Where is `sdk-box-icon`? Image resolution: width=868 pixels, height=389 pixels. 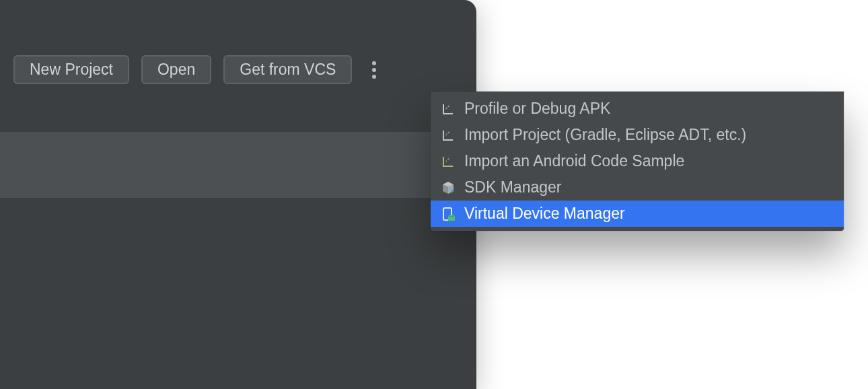 sdk-box-icon is located at coordinates (448, 188).